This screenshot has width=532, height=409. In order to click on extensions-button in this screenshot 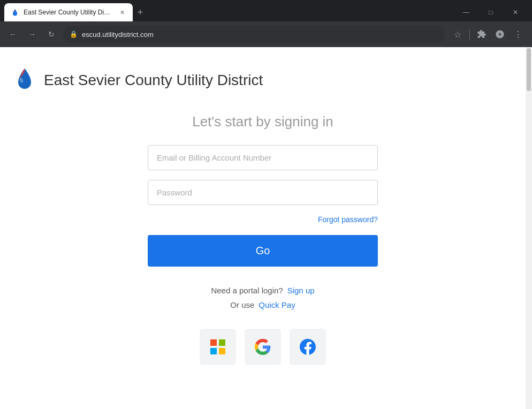, I will do `click(482, 34)`.